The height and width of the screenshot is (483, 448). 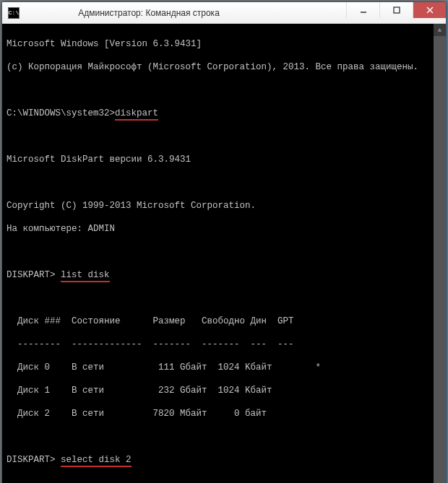 What do you see at coordinates (439, 260) in the screenshot?
I see `scroll-track` at bounding box center [439, 260].